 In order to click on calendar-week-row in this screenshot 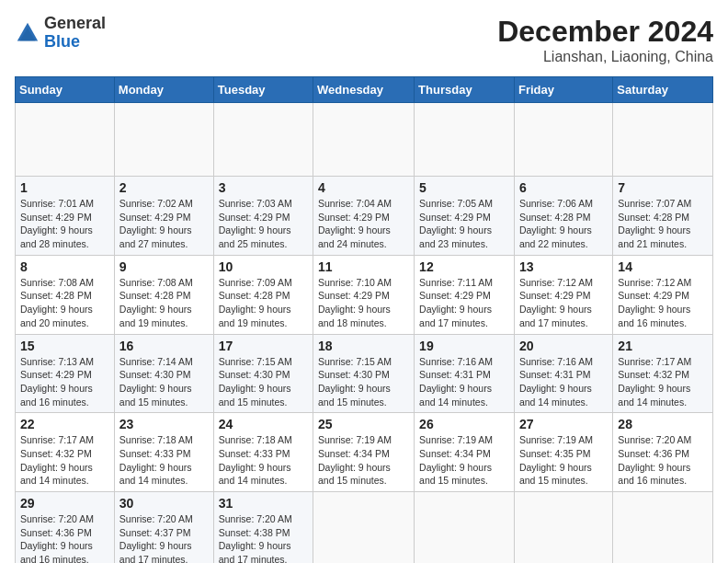, I will do `click(364, 140)`.